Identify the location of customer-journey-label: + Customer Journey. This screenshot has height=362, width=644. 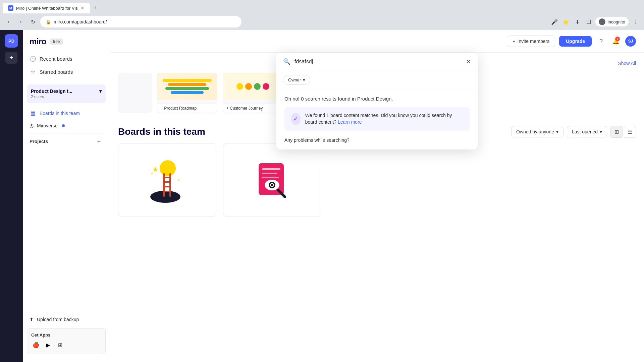
(253, 108).